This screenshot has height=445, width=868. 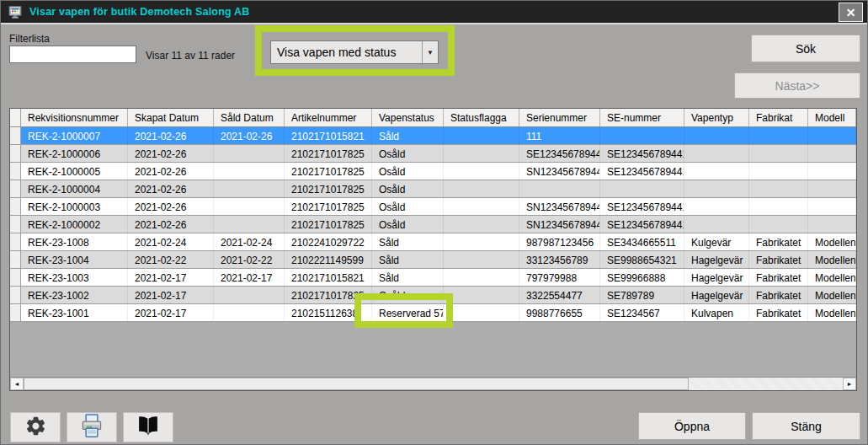 What do you see at coordinates (407, 118) in the screenshot?
I see `column-header: Vapenstatus` at bounding box center [407, 118].